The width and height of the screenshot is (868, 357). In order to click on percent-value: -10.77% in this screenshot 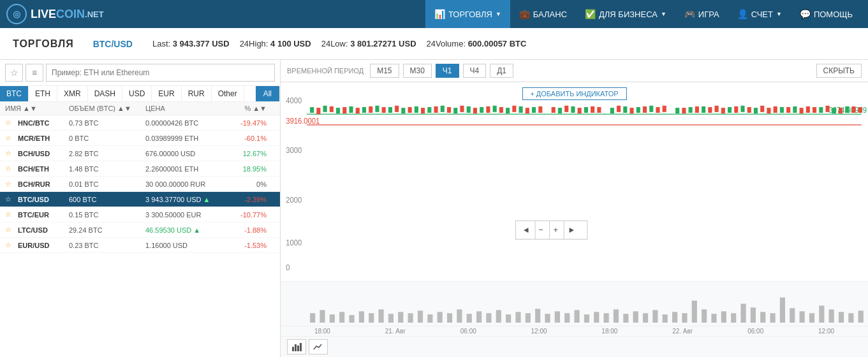, I will do `click(247, 215)`.